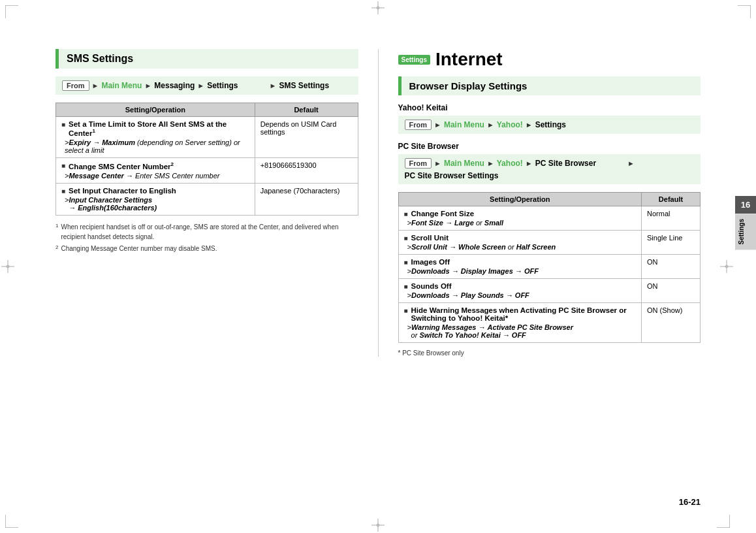  What do you see at coordinates (689, 502) in the screenshot?
I see `page-number: 16-21` at bounding box center [689, 502].